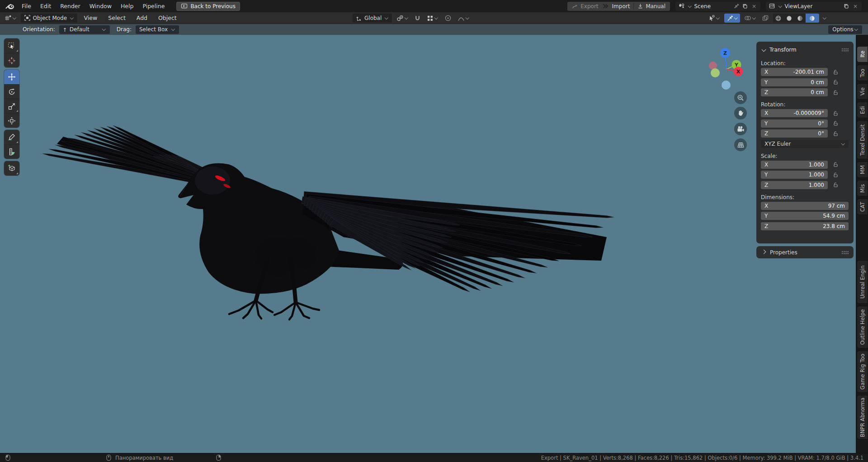 The width and height of the screenshot is (868, 462). I want to click on drag-action-selector: Select Box, so click(157, 30).